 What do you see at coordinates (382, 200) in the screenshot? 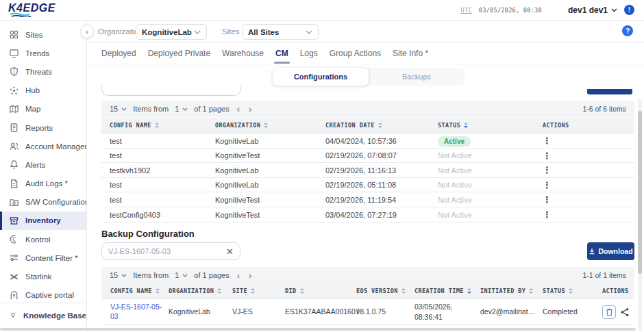
I see `creation-date-cell: 02/19/2026, 11:19:54` at bounding box center [382, 200].